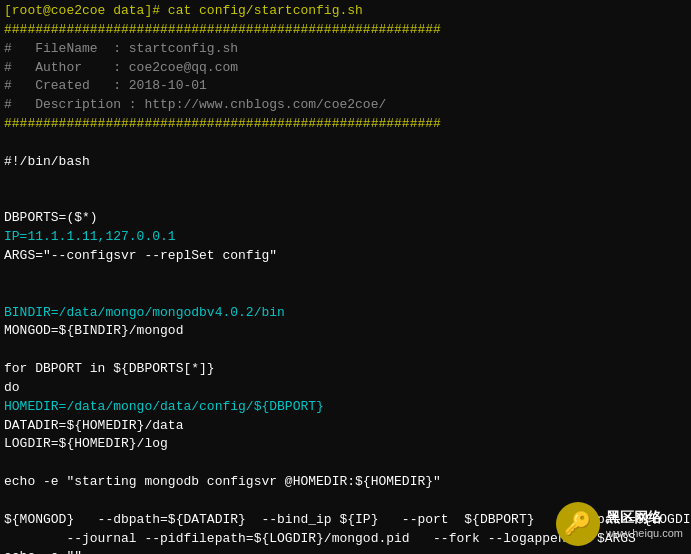 The height and width of the screenshot is (554, 691). I want to click on terminal-line: ARGS="--configsvr --replSet config", so click(346, 256).